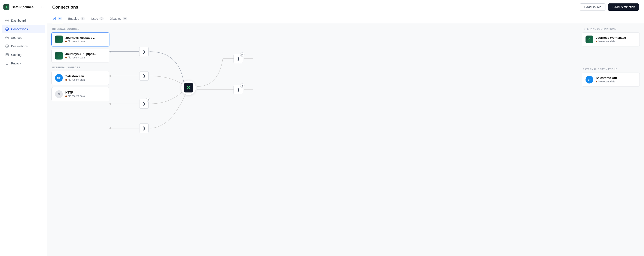 The height and width of the screenshot is (256, 644). I want to click on salesforce-out-status: No recent data, so click(616, 82).